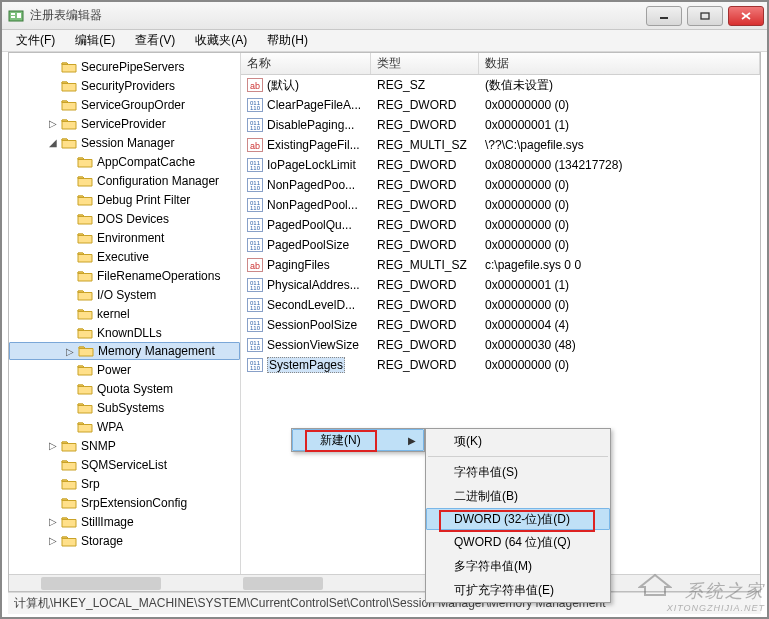 The image size is (769, 619). I want to click on tree-item: Power, so click(124, 370).